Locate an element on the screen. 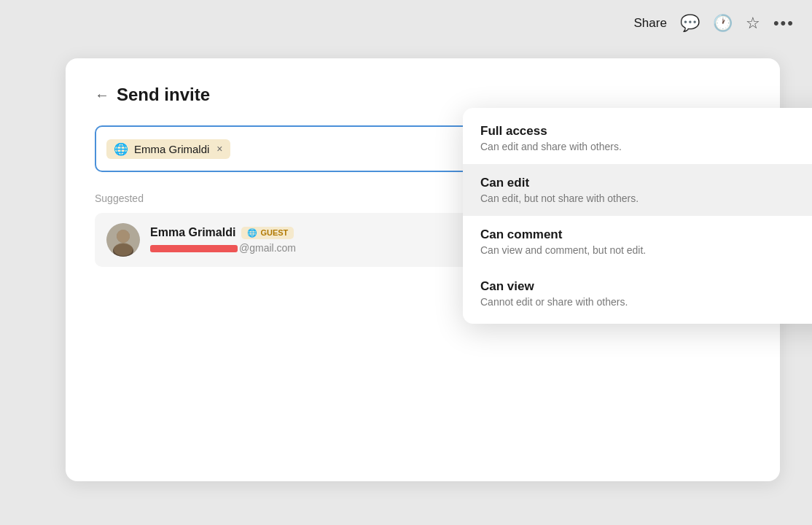  can-edit-desc: Can edit, but not share with others. is located at coordinates (646, 198).